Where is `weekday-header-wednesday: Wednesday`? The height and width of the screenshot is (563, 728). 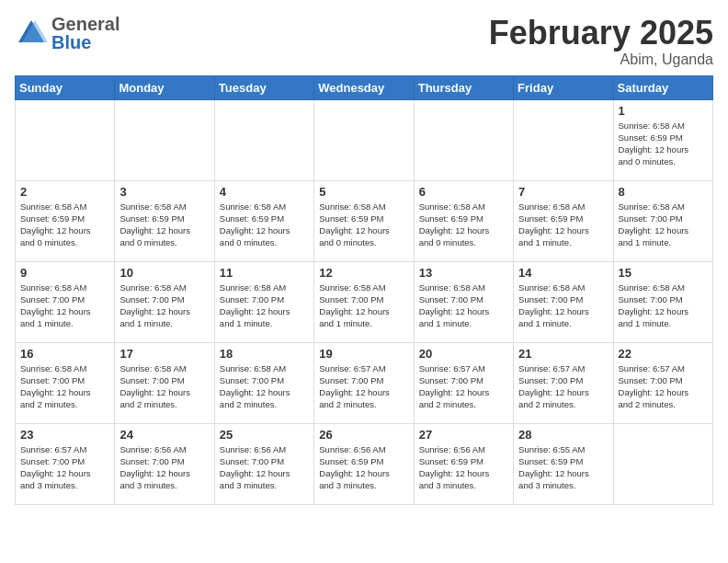
weekday-header-wednesday: Wednesday is located at coordinates (364, 87).